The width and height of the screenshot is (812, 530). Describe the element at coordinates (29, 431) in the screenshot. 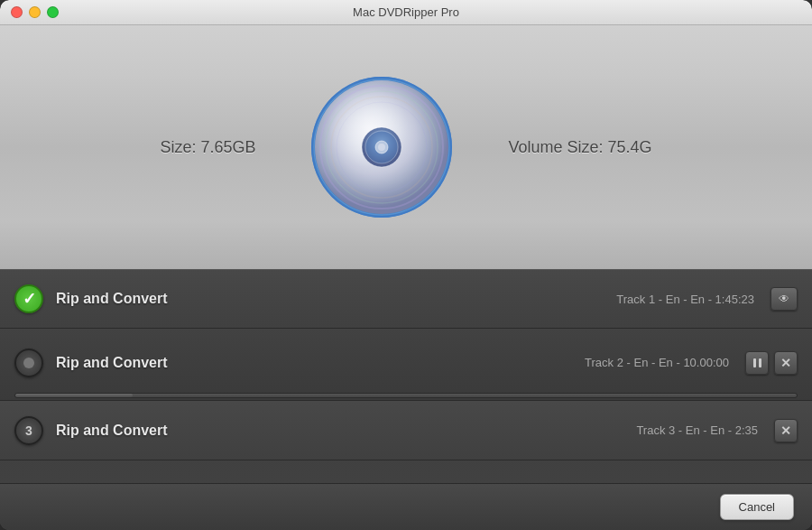

I see `track-number: 3` at that location.